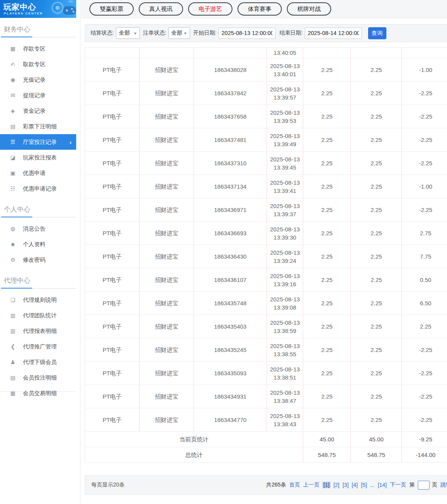 The image size is (447, 504). I want to click on sidebar-item-label: 优惠申请记录, so click(40, 189).